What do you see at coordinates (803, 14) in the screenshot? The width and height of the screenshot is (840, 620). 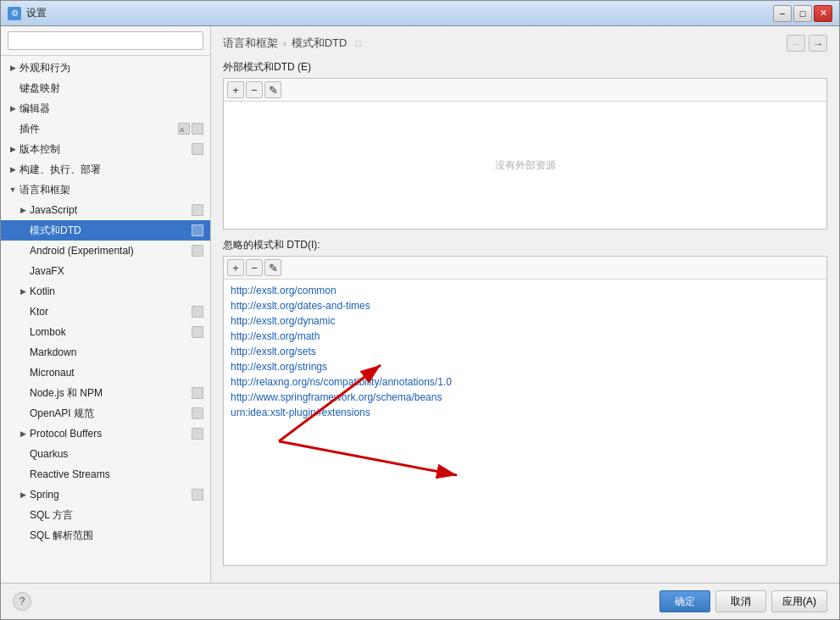 I see `maximize-button: □` at bounding box center [803, 14].